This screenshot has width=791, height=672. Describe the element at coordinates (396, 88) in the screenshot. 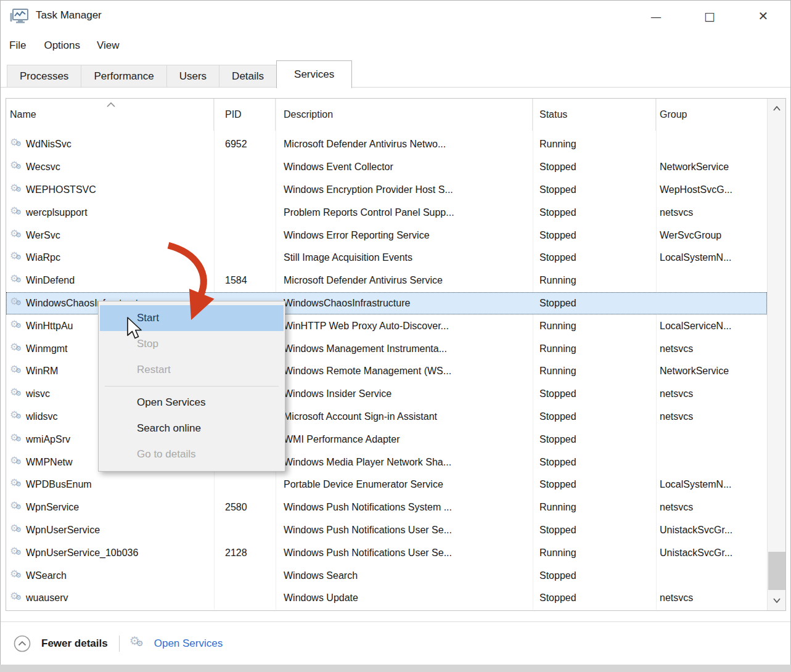

I see `tab-baseline` at that location.